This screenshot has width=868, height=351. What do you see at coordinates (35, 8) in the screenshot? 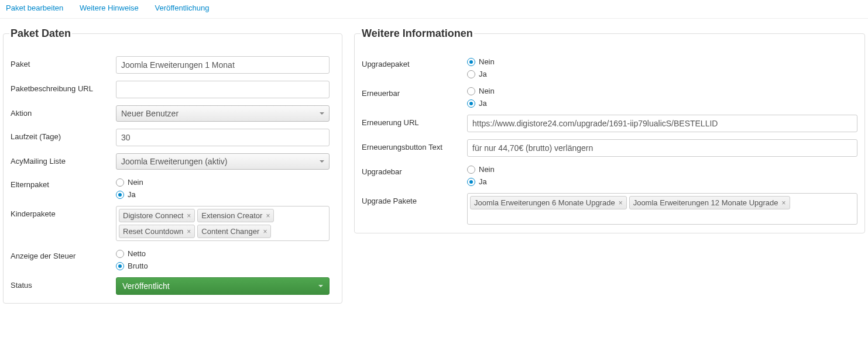
I see `tab-paket-bearbeiten: Paket bearbeiten` at bounding box center [35, 8].